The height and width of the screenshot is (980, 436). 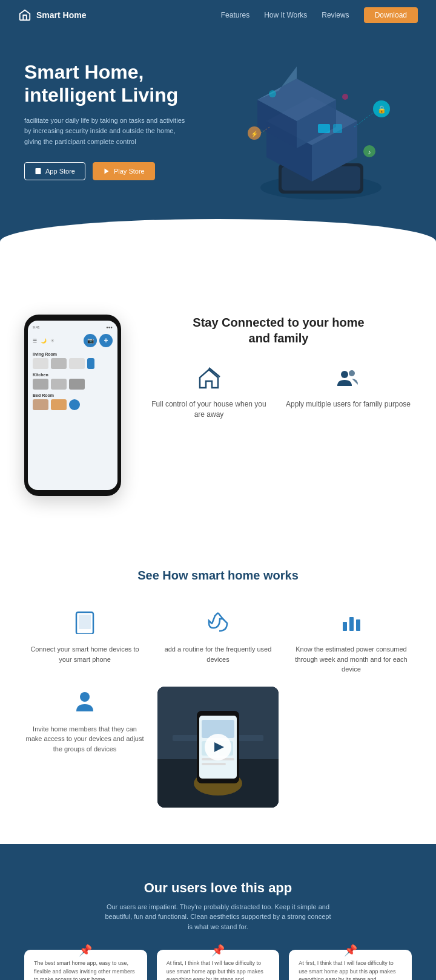 I want to click on bar-chart-icon, so click(x=351, y=622).